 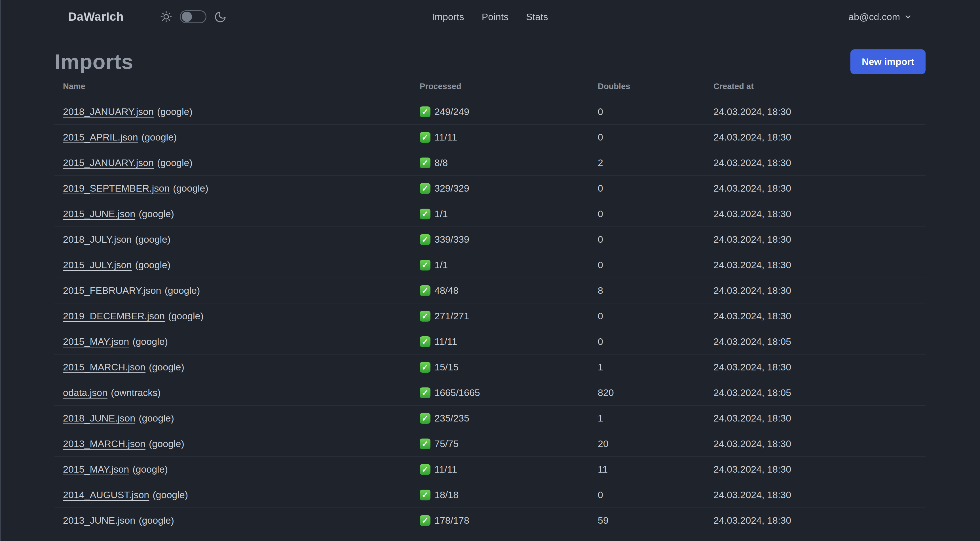 I want to click on processed-value: 1665/1665, so click(x=457, y=393).